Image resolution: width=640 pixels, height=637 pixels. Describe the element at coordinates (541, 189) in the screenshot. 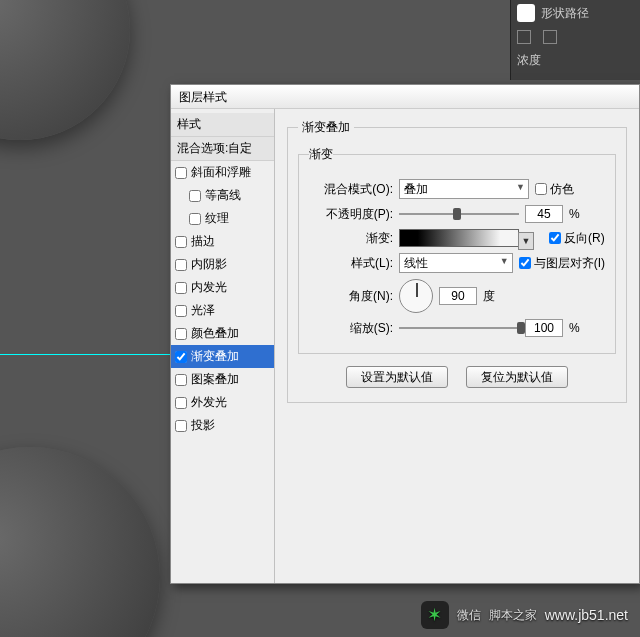

I see `dither-input` at that location.